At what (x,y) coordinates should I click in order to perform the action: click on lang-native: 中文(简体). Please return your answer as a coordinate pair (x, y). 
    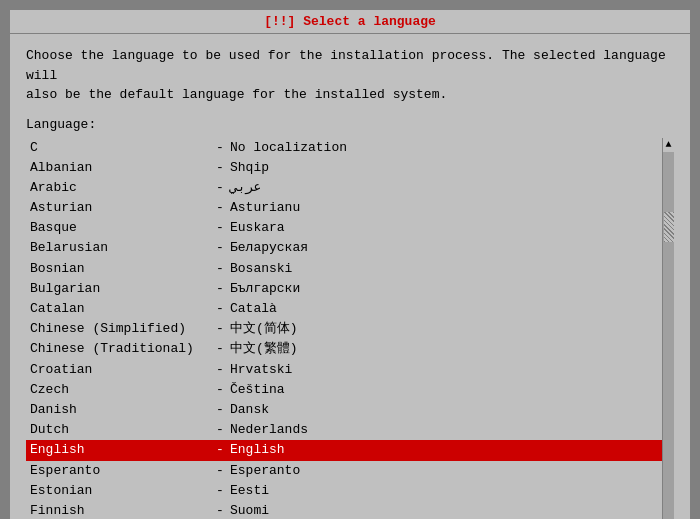
    Looking at the image, I should click on (264, 329).